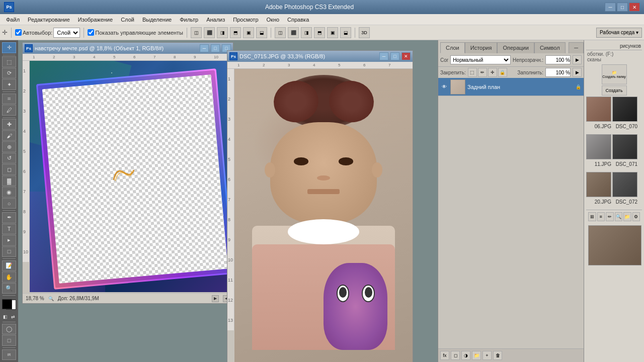  Describe the element at coordinates (9, 62) in the screenshot. I see `marquee-tool: ⬚` at that location.